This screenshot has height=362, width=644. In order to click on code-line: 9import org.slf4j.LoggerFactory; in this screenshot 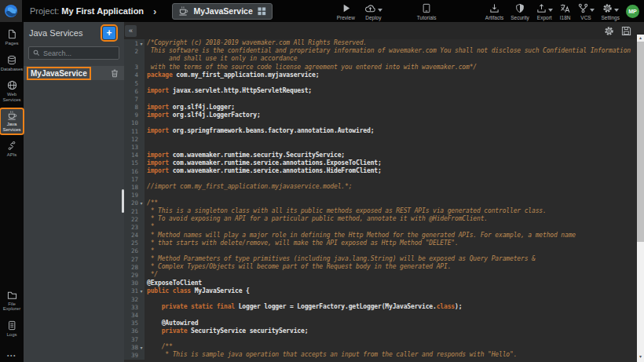, I will do `click(380, 115)`.